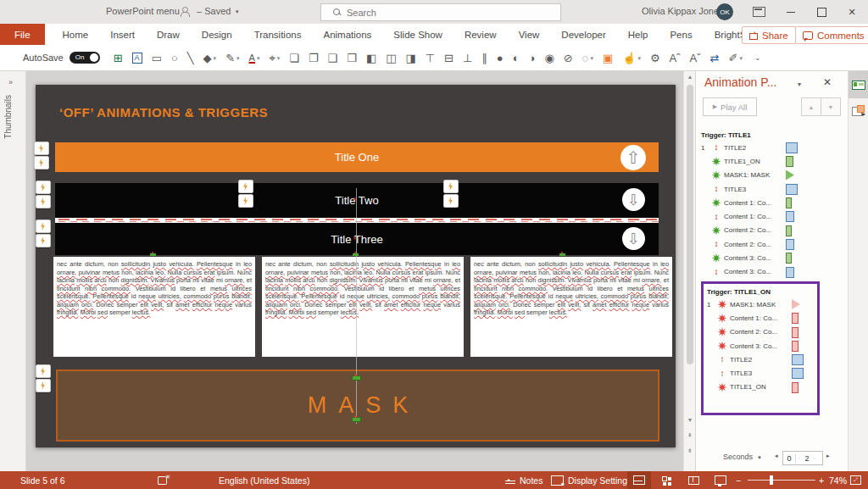  What do you see at coordinates (275, 58) in the screenshot?
I see `arrange-icon: ⌖▾` at bounding box center [275, 58].